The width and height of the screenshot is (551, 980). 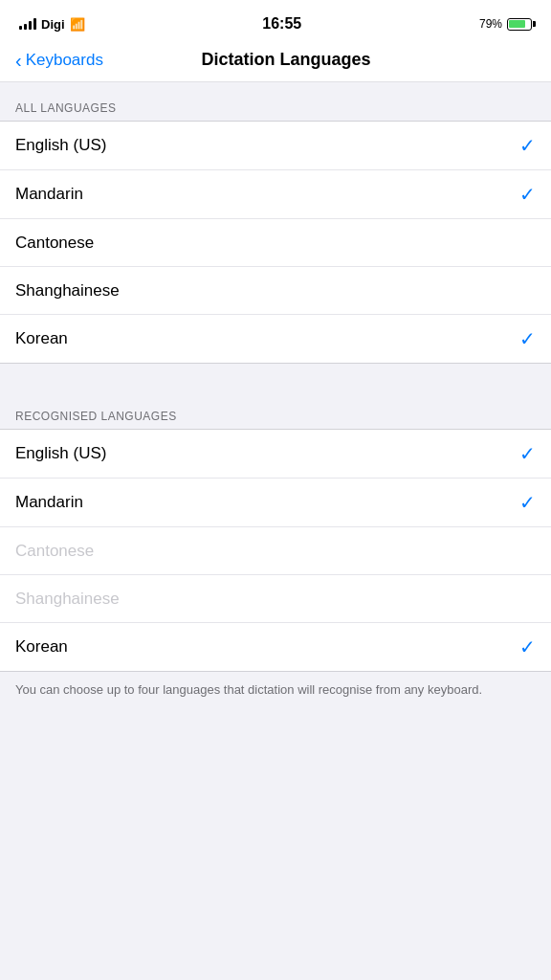 I want to click on wifi-icon: 📶, so click(x=77, y=25).